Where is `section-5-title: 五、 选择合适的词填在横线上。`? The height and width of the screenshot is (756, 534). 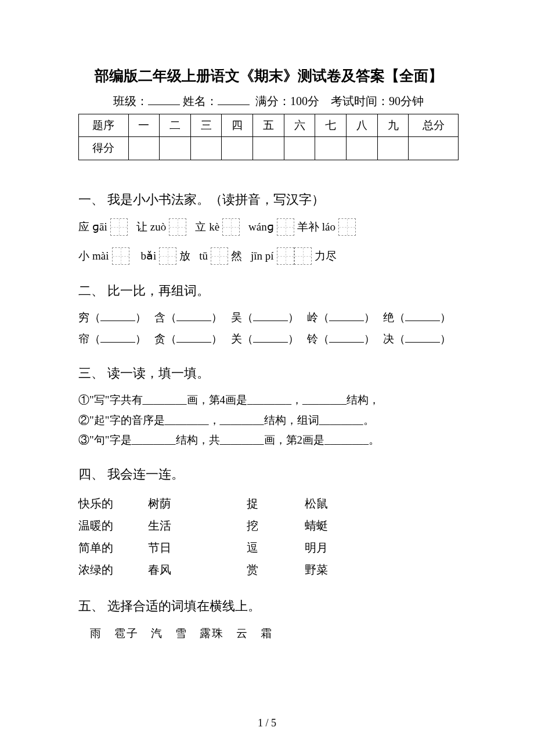
section-5-title: 五、 选择合适的词填在横线上。 is located at coordinates (268, 606).